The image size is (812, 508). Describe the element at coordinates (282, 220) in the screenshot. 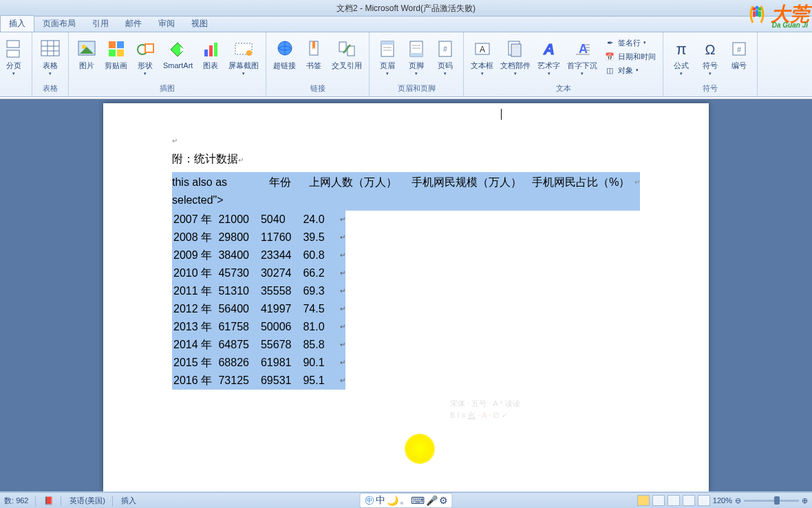

I see `cell-v2: 5040` at that location.